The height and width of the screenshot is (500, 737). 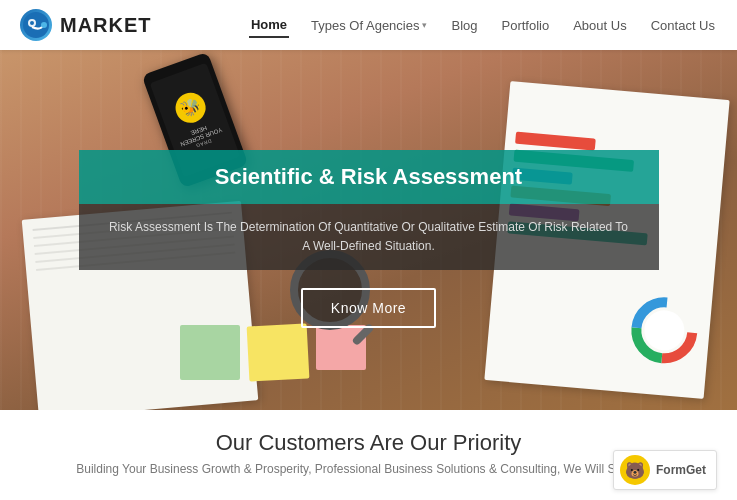 What do you see at coordinates (86, 25) in the screenshot?
I see `logo: MARKET` at bounding box center [86, 25].